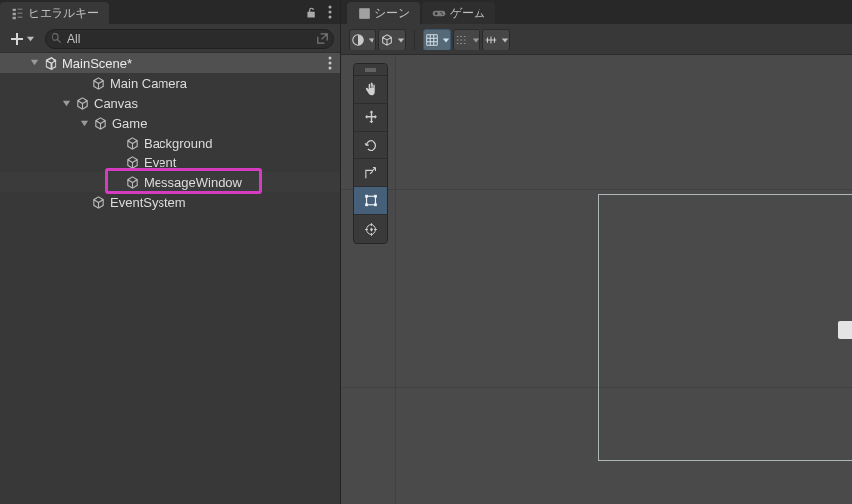  I want to click on move-tool-button, so click(371, 118).